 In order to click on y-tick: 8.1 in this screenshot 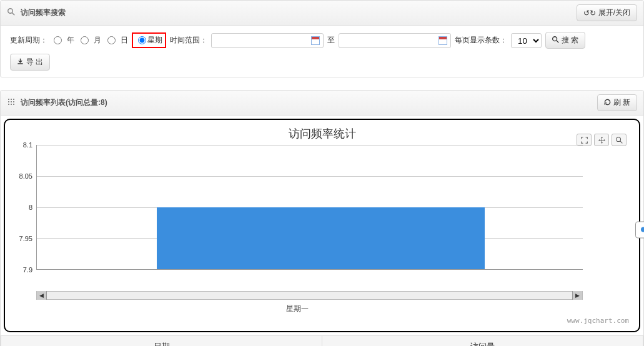, I will do `click(27, 145)`.